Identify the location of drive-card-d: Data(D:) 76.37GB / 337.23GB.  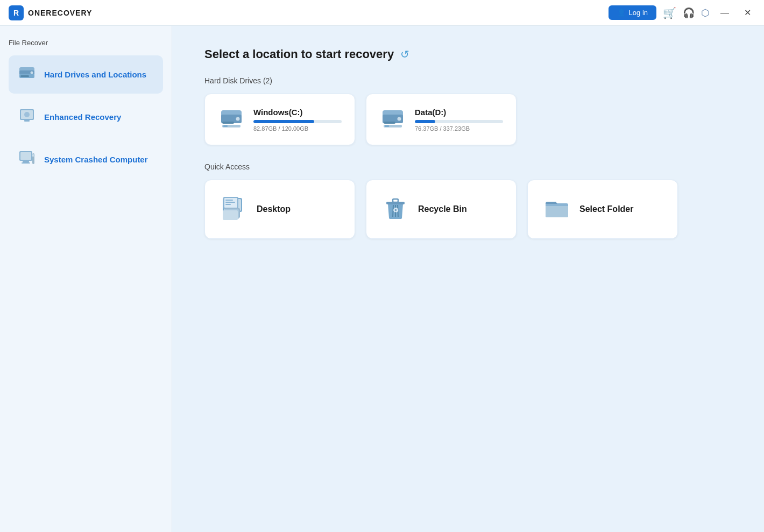
(441, 119).